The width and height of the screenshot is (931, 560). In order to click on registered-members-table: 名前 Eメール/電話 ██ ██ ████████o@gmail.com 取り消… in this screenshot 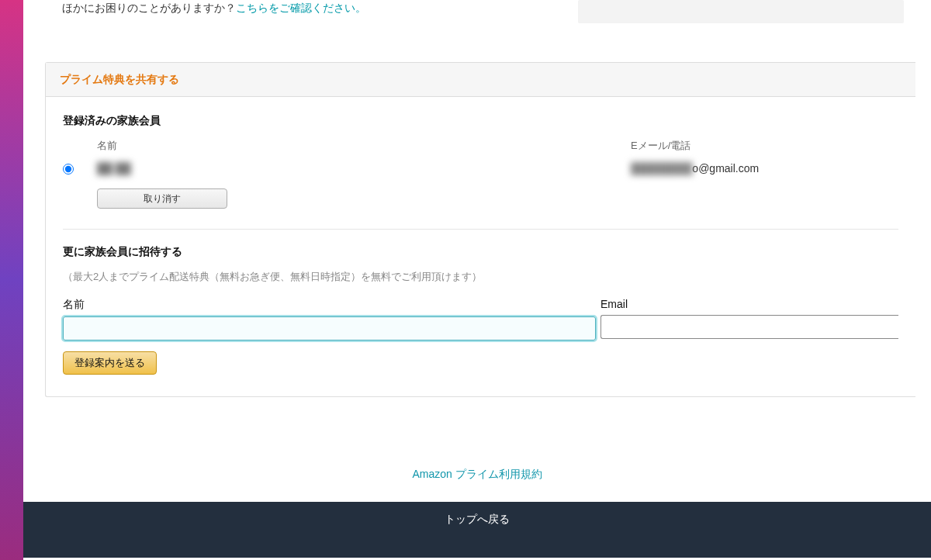, I will do `click(481, 174)`.